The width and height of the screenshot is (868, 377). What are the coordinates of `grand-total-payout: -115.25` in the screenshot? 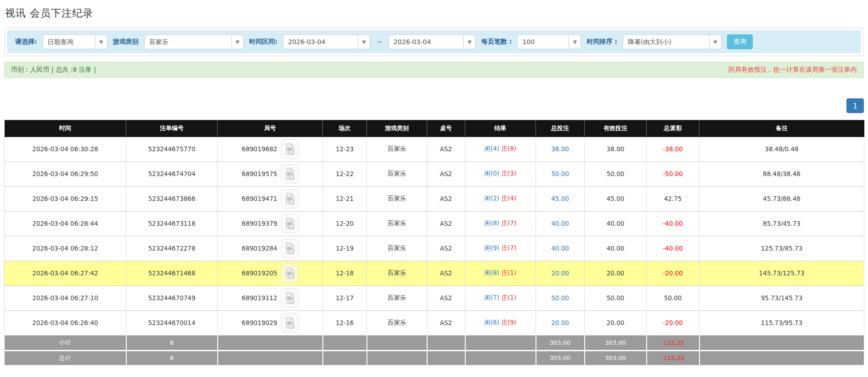 It's located at (673, 358).